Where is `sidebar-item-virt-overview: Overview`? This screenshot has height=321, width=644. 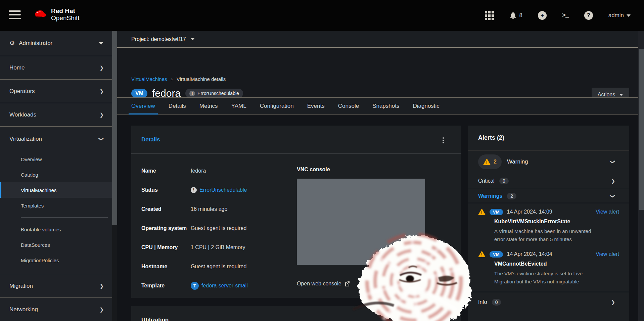 sidebar-item-virt-overview: Overview is located at coordinates (58, 159).